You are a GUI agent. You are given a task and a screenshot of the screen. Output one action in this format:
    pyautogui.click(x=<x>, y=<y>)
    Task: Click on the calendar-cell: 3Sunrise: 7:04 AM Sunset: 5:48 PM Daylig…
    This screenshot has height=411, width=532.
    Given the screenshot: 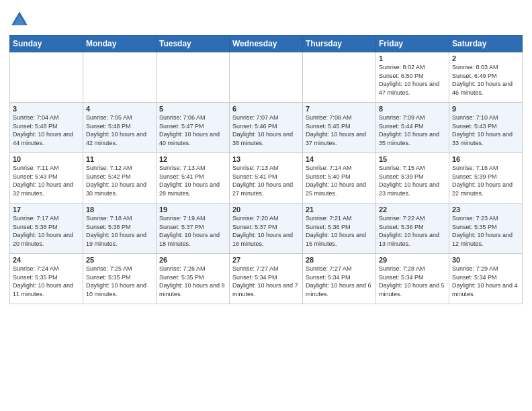 What is the action you would take?
    pyautogui.click(x=47, y=128)
    